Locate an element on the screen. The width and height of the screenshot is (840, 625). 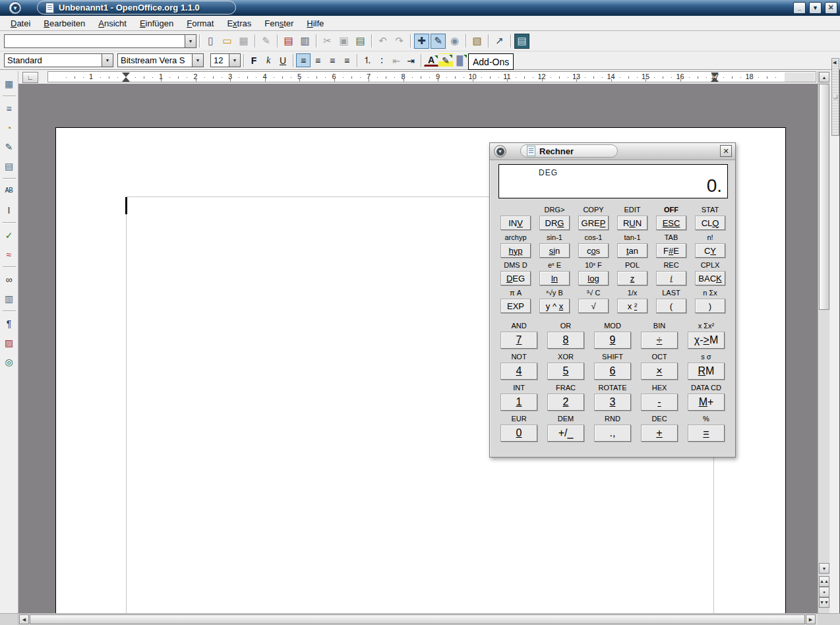
calc-key-x: x ² is located at coordinates (632, 306).